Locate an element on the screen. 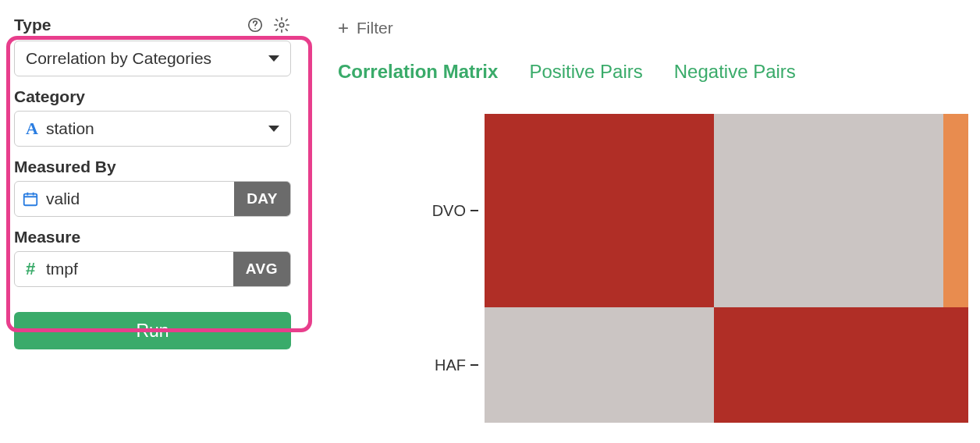 The height and width of the screenshot is (443, 980). filter-label: Filter is located at coordinates (375, 28).